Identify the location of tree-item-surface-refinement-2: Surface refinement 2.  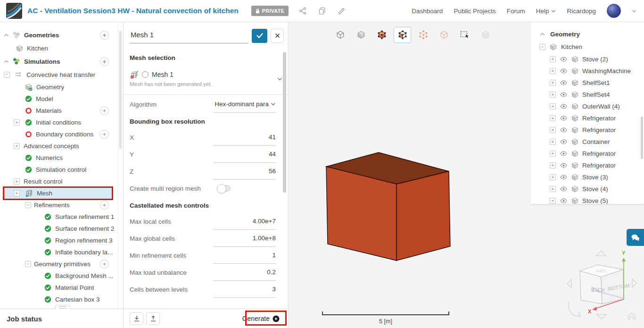
(59, 228).